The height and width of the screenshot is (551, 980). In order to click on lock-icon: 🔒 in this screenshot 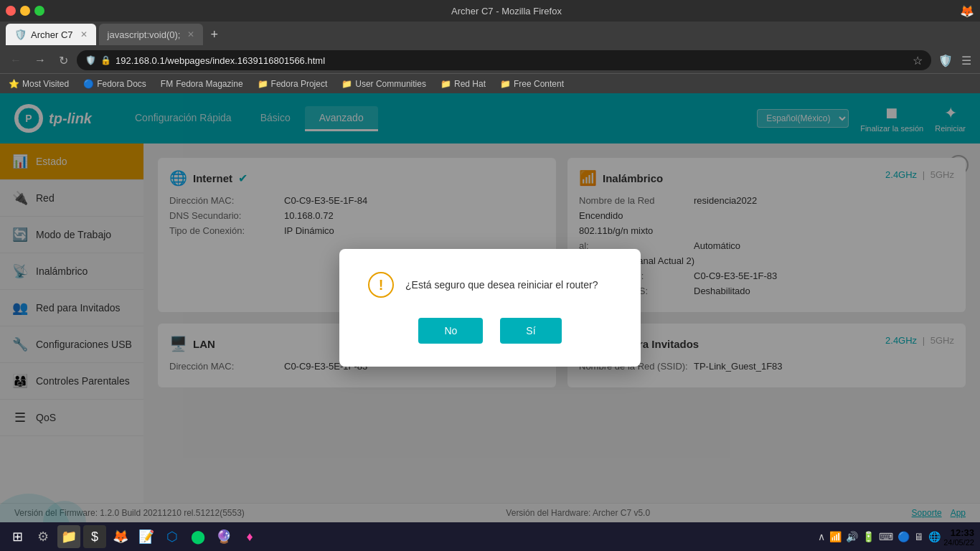, I will do `click(106, 60)`.